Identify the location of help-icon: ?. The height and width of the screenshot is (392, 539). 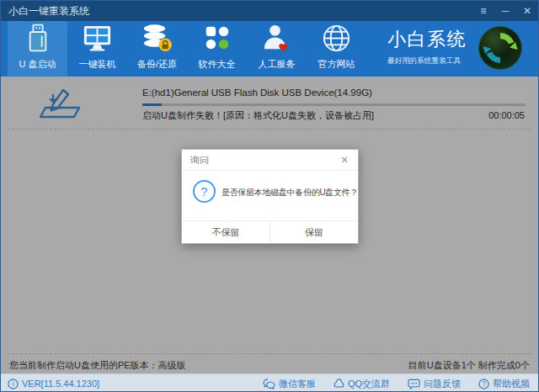
(483, 384).